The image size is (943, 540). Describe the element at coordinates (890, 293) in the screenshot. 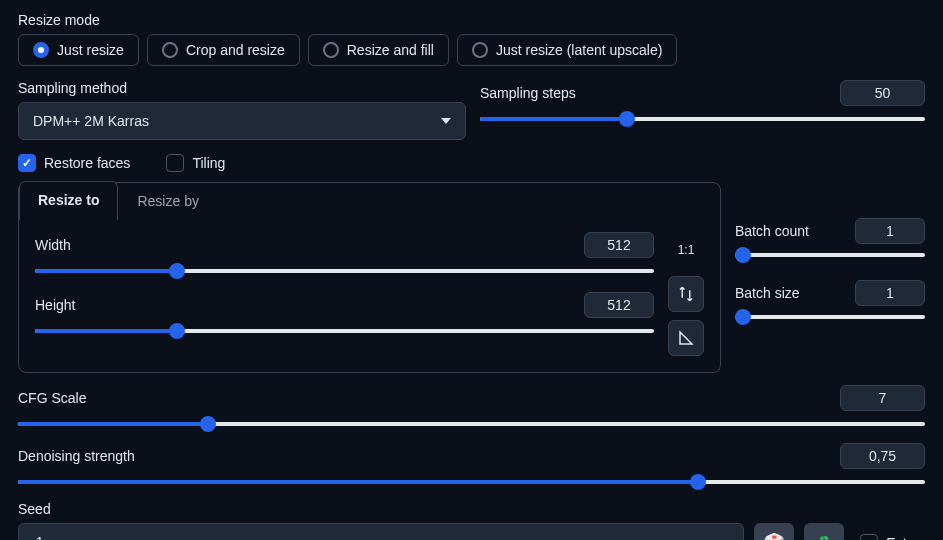

I see `batch-size-value: 1` at that location.